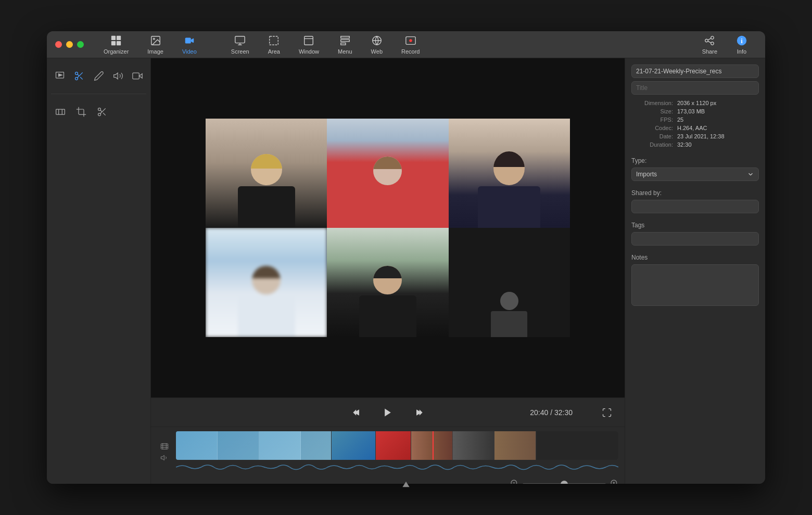  What do you see at coordinates (710, 45) in the screenshot?
I see `toolbar-item-share: Share` at bounding box center [710, 45].